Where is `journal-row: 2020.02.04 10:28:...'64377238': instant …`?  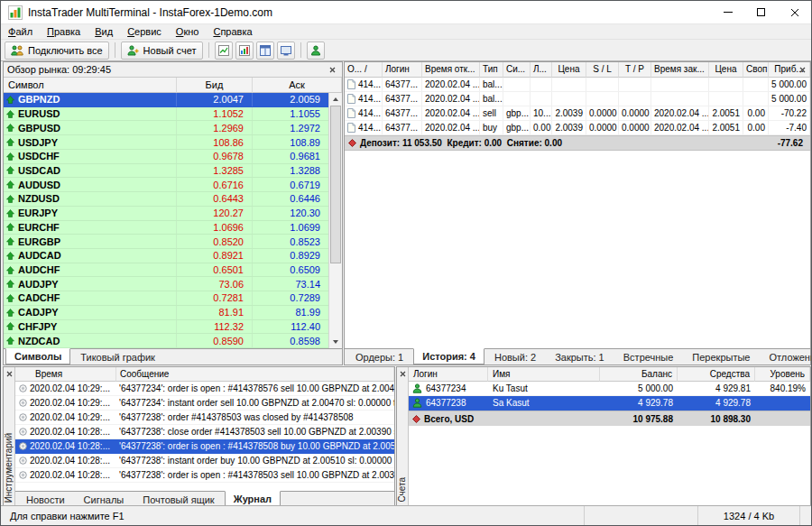
journal-row: 2020.02.04 10:28:...'64377238': instant … is located at coordinates (205, 461).